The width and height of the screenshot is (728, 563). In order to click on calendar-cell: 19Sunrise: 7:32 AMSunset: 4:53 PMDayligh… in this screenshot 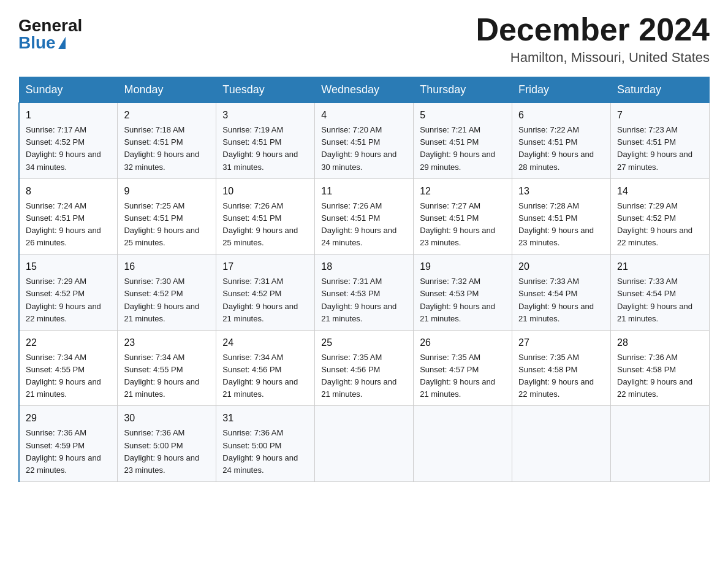, I will do `click(463, 293)`.